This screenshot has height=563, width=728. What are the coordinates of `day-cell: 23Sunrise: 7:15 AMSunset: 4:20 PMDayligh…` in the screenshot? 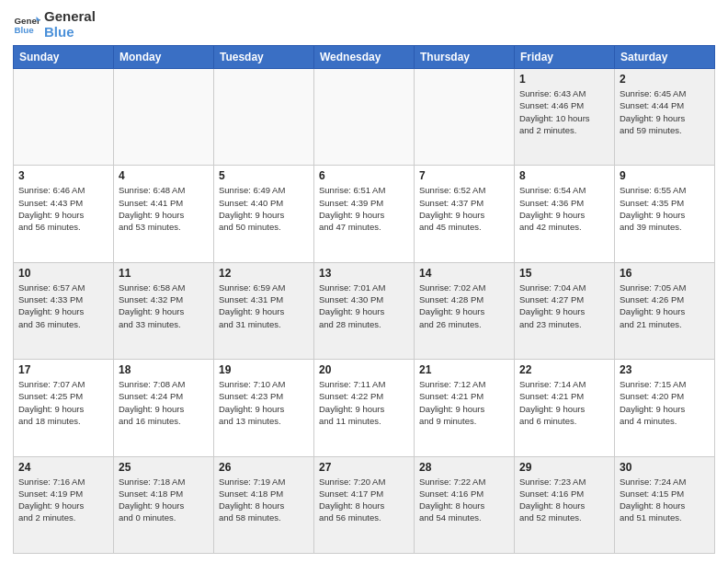 It's located at (665, 408).